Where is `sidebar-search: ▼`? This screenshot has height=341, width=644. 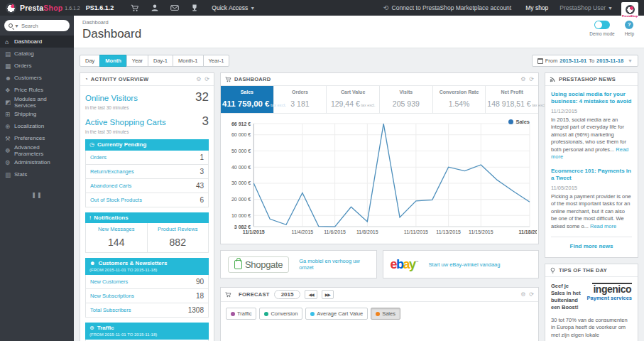 sidebar-search: ▼ is located at coordinates (37, 26).